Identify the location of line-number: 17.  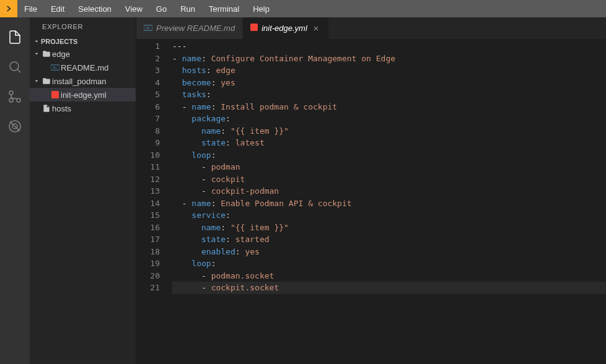
(148, 240).